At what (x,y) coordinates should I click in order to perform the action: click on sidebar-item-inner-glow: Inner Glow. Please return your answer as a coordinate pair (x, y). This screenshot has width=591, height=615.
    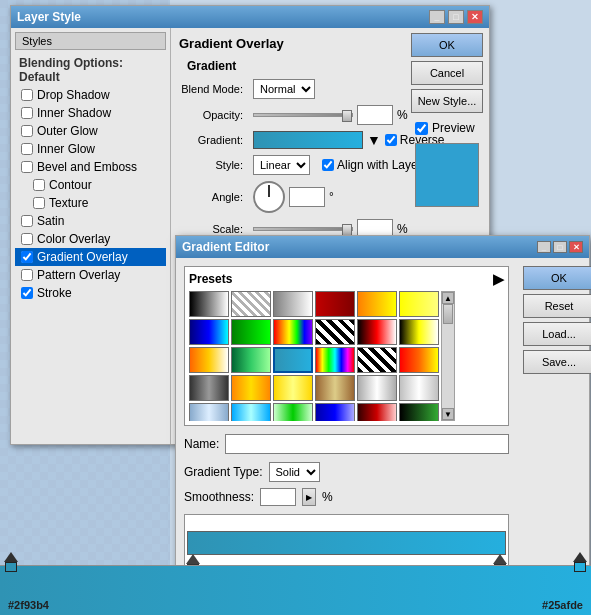
    Looking at the image, I should click on (90, 149).